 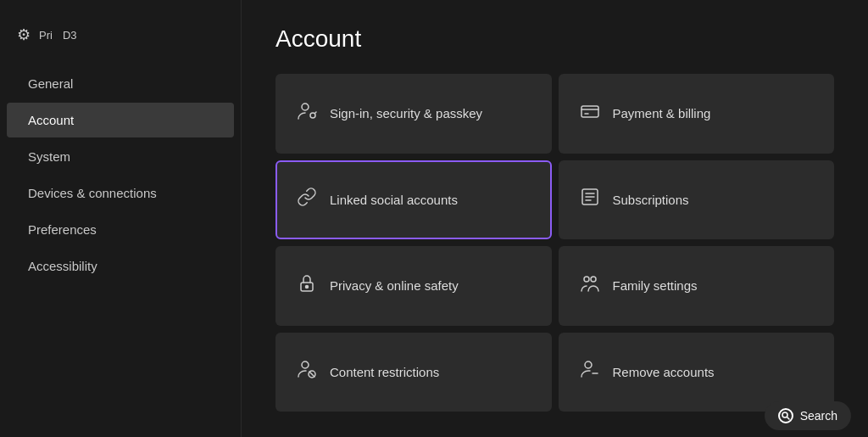 I want to click on lock-icon, so click(x=307, y=286).